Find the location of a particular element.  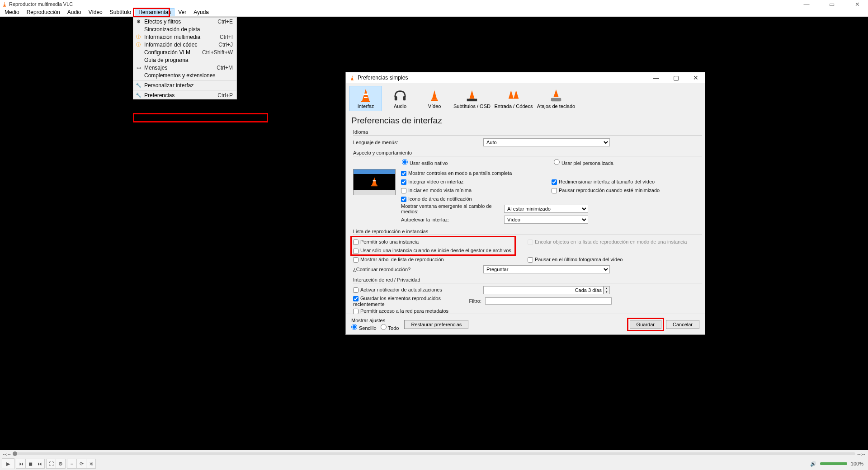

dialog-close-button: ✕ is located at coordinates (696, 78).